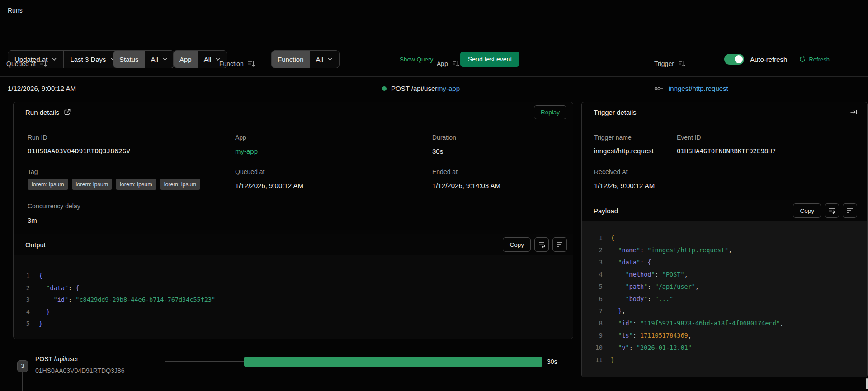 The height and width of the screenshot is (391, 868). What do you see at coordinates (448, 89) in the screenshot?
I see `run-app-link: my-app` at bounding box center [448, 89].